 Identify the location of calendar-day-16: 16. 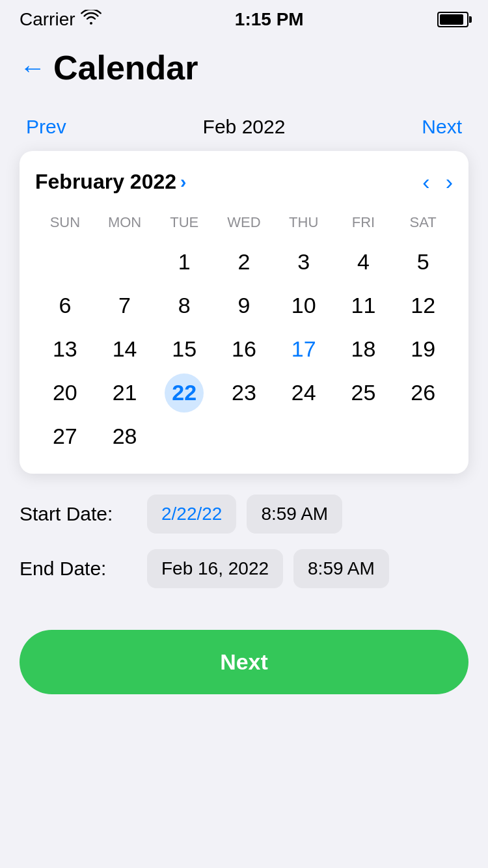
(244, 349).